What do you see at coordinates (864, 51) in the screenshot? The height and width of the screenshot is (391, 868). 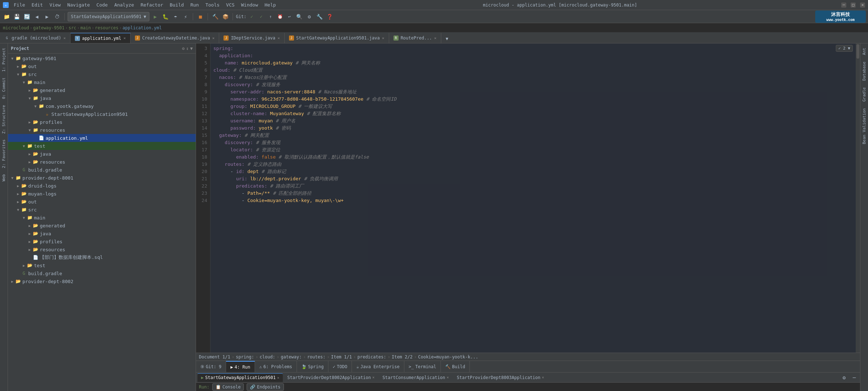 I see `ant-tab: Ant` at bounding box center [864, 51].